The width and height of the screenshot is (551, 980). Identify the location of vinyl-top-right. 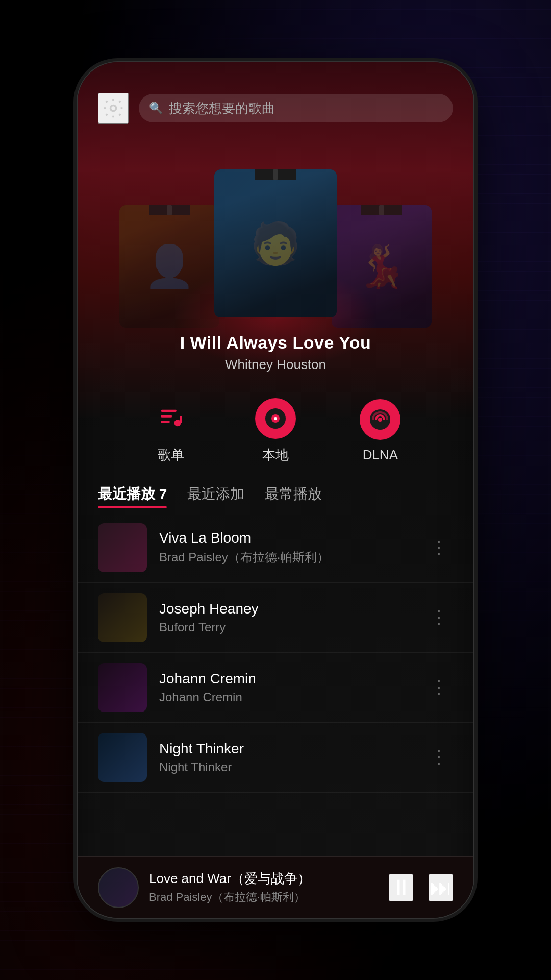
(382, 210).